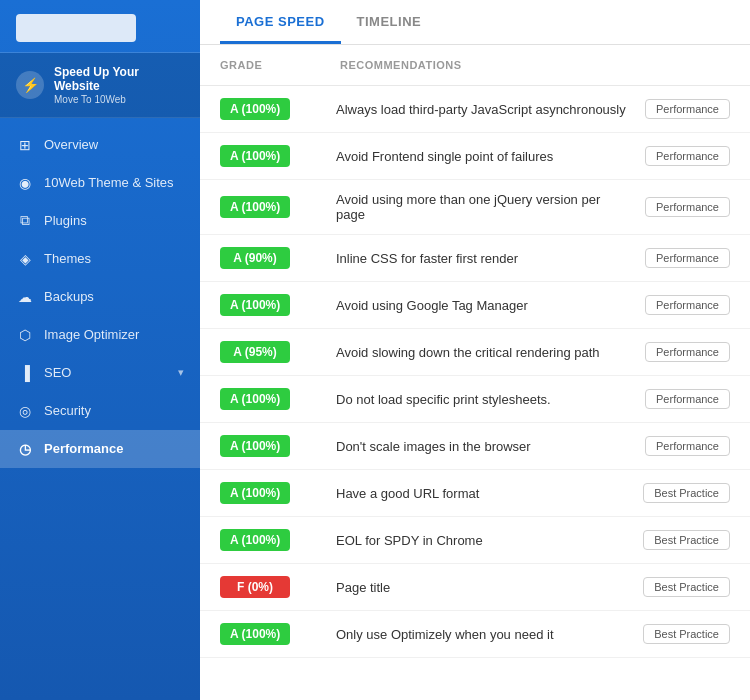 The height and width of the screenshot is (700, 750). What do you see at coordinates (475, 110) in the screenshot?
I see `table-row: A (100%)Always load third-party JavaScri…` at bounding box center [475, 110].